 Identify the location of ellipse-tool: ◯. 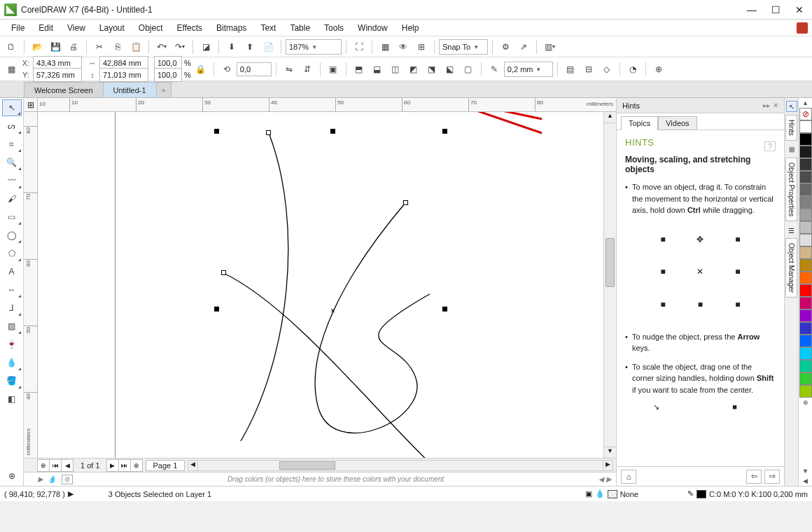
(12, 235).